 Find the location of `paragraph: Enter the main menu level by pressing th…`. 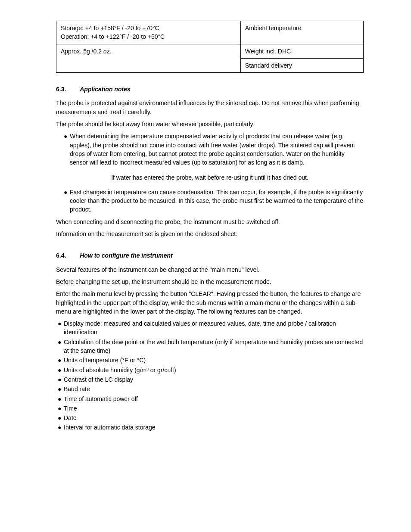

paragraph: Enter the main menu level by pressing th… is located at coordinates (210, 302).